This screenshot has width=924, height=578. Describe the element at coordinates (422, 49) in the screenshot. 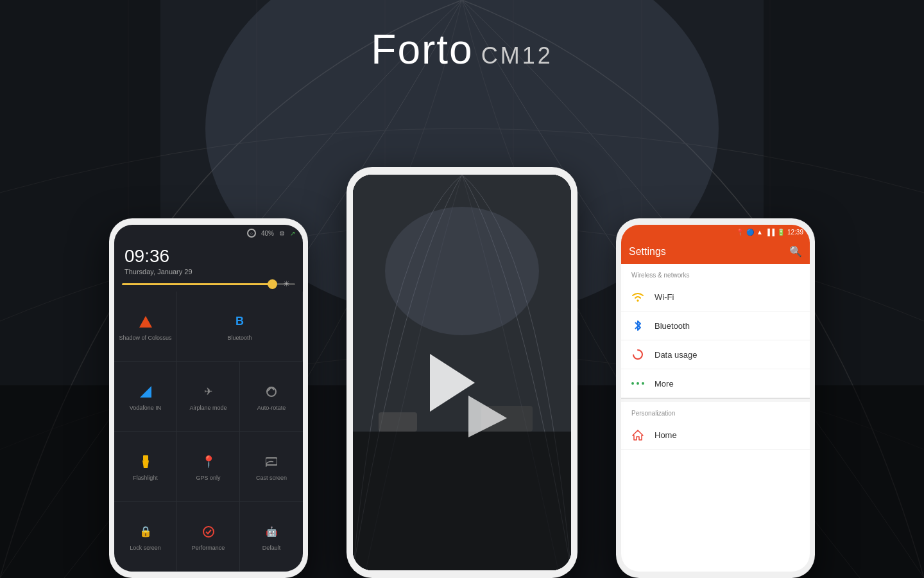

I see `title-main: Forto` at that location.